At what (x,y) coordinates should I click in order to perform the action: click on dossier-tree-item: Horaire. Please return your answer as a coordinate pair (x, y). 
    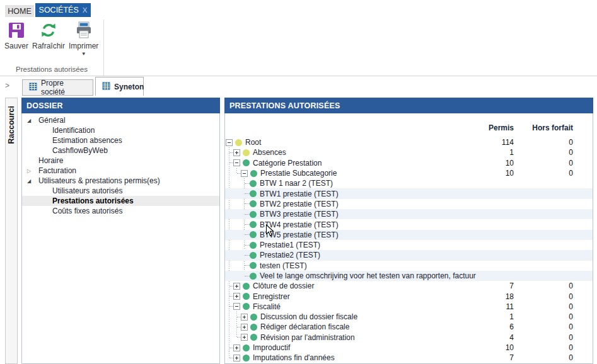
    Looking at the image, I should click on (121, 161).